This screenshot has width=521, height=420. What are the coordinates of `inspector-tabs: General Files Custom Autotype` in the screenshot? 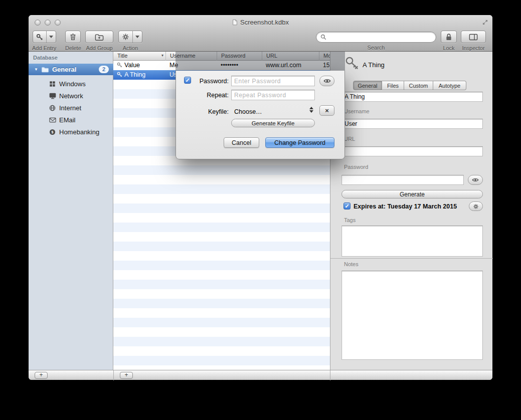 It's located at (410, 85).